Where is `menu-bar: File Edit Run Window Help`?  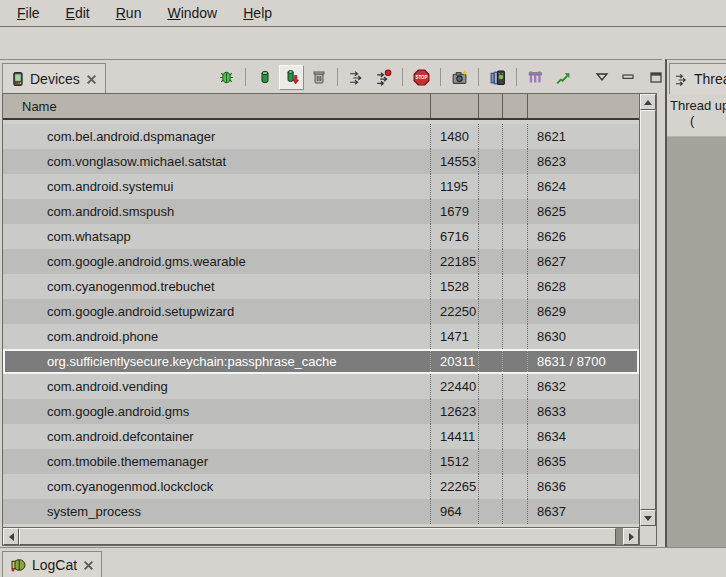 menu-bar: File Edit Run Window Help is located at coordinates (363, 14).